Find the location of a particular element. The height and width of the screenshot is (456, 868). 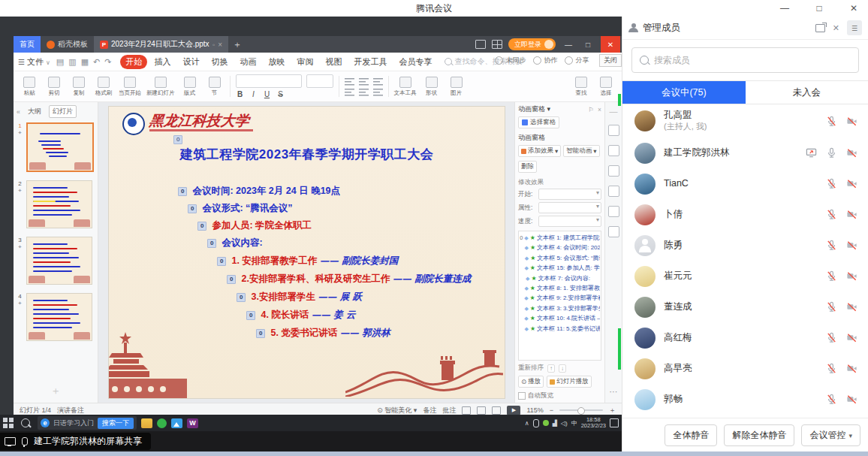

network-icon: ▟ is located at coordinates (555, 424).